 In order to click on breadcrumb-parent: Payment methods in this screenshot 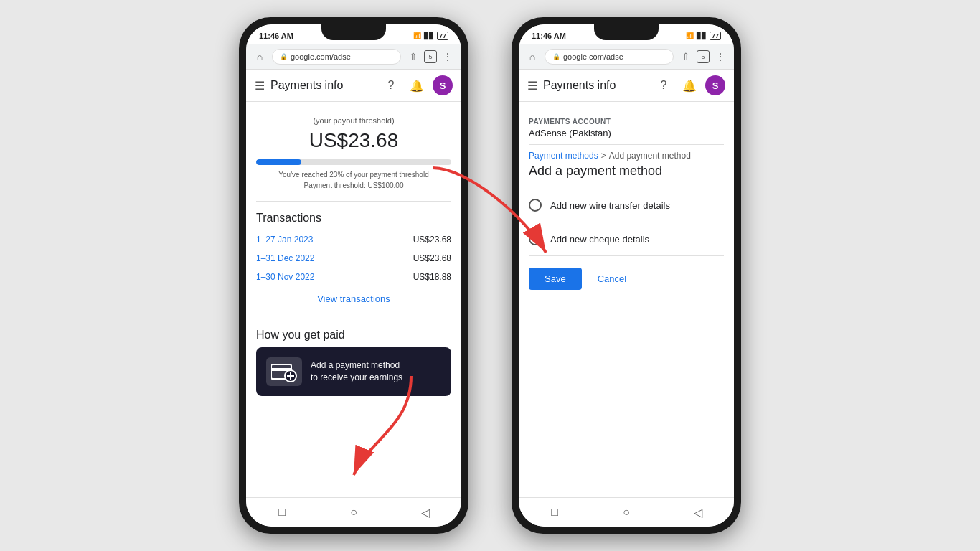, I will do `click(564, 156)`.